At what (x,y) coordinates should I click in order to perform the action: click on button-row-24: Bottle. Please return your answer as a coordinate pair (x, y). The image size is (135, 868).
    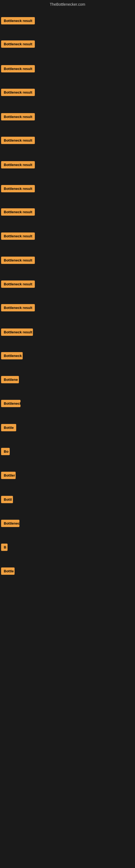
    Looking at the image, I should click on (8, 571).